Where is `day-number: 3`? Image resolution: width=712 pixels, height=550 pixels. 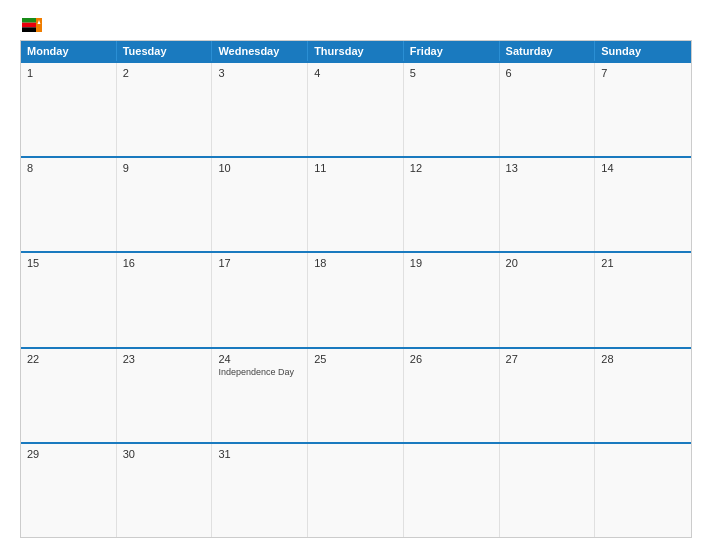 day-number: 3 is located at coordinates (260, 73).